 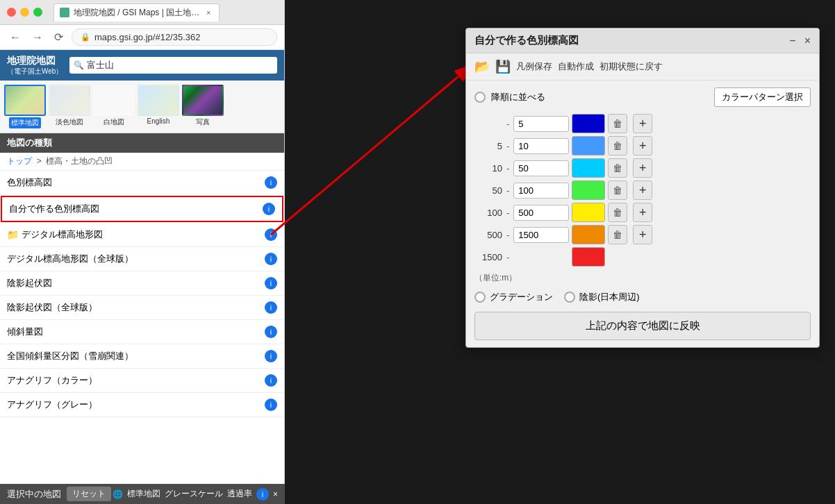 What do you see at coordinates (69, 107) in the screenshot?
I see `thumb-pale: 淡色地図` at bounding box center [69, 107].